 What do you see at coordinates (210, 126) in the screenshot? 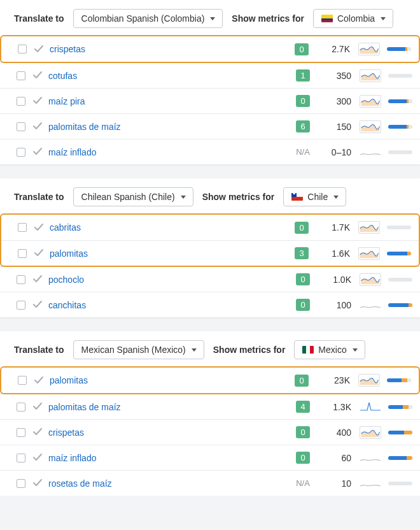
I see `keyword-row: palomitas de maíz6150` at bounding box center [210, 126].